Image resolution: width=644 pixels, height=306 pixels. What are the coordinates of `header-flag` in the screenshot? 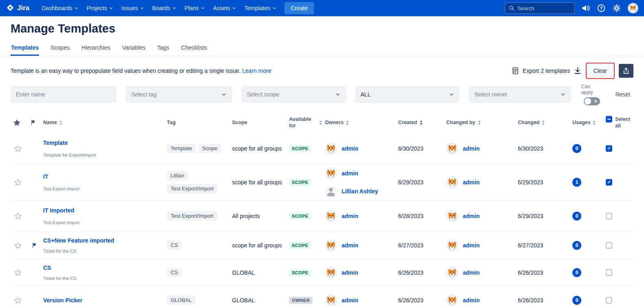 It's located at (34, 122).